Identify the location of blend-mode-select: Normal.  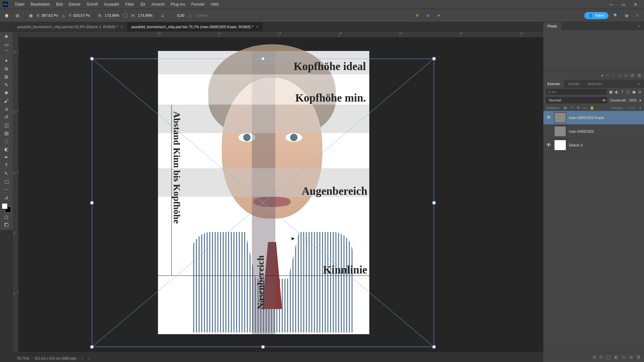
(577, 100).